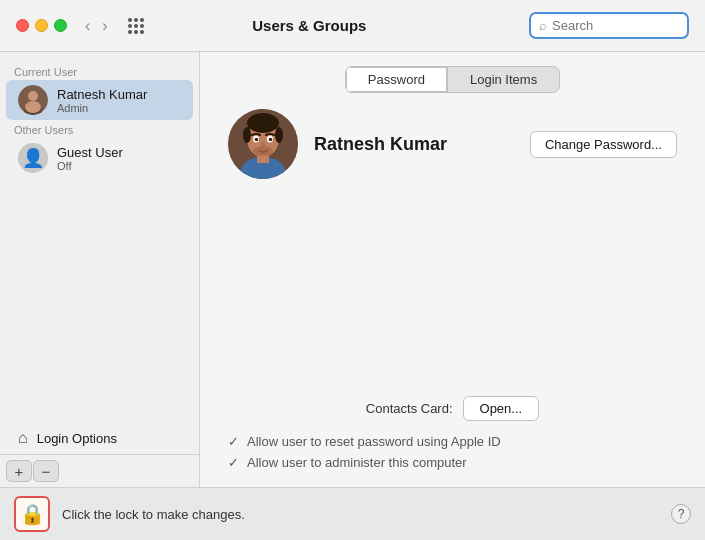 Image resolution: width=705 pixels, height=540 pixels. What do you see at coordinates (32, 514) in the screenshot?
I see `lock-icon: 🔒` at bounding box center [32, 514].